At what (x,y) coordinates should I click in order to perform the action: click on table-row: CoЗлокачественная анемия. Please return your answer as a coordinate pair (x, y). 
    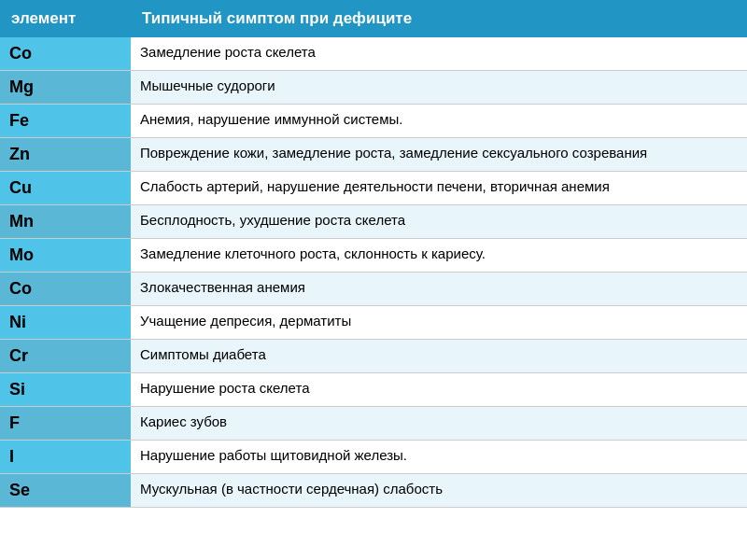
    Looking at the image, I should click on (374, 289).